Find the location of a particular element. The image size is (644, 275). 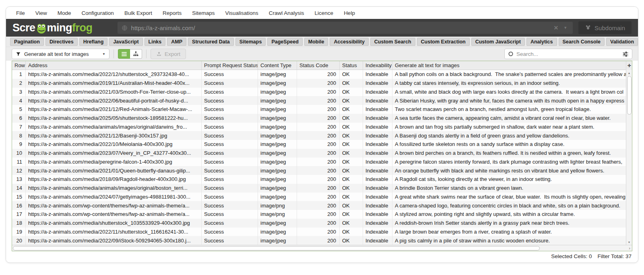

tab-hreflang: Hreflang is located at coordinates (93, 42).